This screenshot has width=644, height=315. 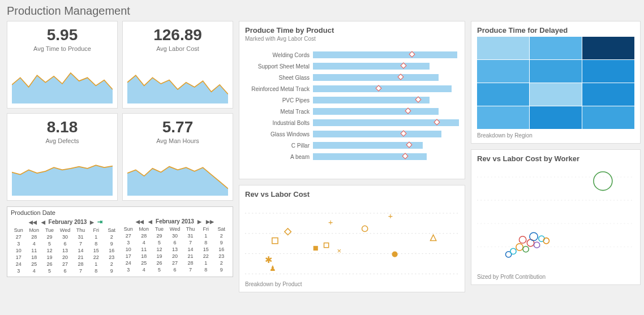 I want to click on sparkline-chart, so click(x=62, y=80).